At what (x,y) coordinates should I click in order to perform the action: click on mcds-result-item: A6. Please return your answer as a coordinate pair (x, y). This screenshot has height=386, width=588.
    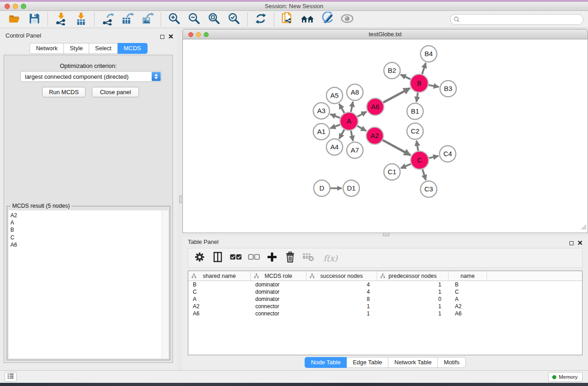
    Looking at the image, I should click on (89, 245).